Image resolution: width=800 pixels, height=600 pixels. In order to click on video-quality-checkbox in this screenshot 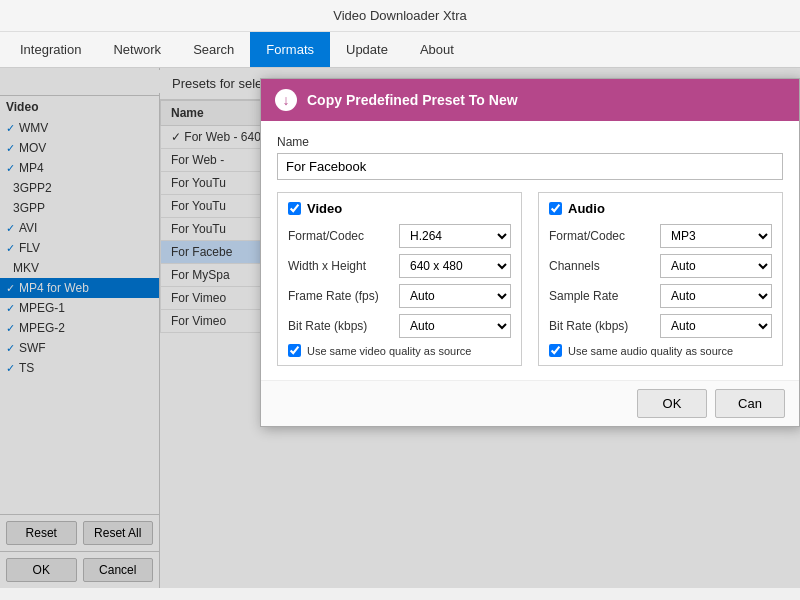, I will do `click(294, 350)`.